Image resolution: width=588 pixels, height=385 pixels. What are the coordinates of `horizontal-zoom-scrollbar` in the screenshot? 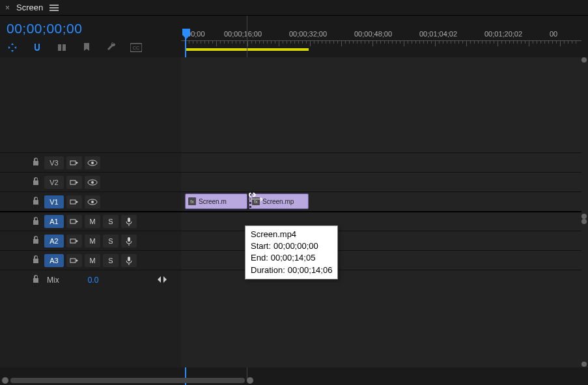 It's located at (290, 380).